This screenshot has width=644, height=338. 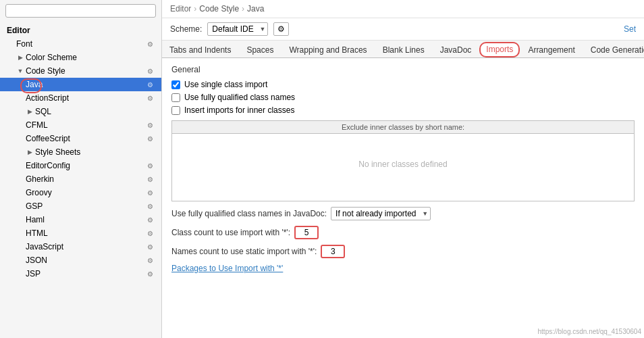 What do you see at coordinates (238, 29) in the screenshot?
I see `scheme-select: Default IDE` at bounding box center [238, 29].